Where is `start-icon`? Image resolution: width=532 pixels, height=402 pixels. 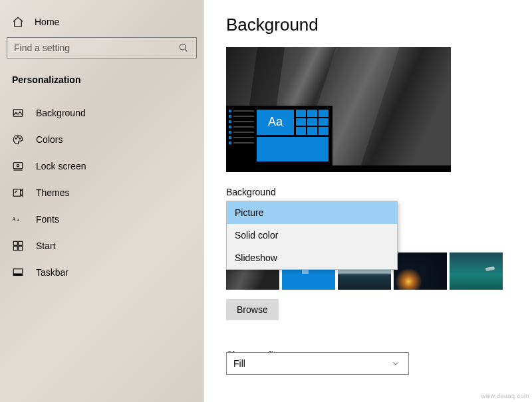 start-icon is located at coordinates (18, 246).